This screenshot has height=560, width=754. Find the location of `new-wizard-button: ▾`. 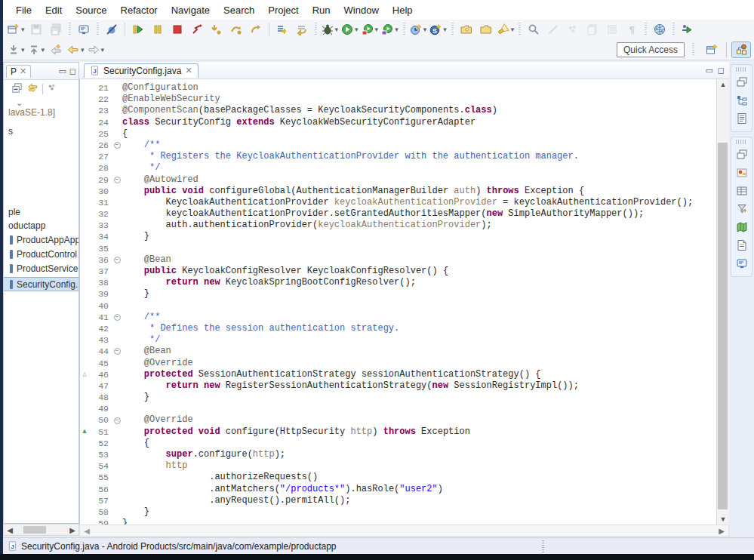

new-wizard-button: ▾ is located at coordinates (17, 29).